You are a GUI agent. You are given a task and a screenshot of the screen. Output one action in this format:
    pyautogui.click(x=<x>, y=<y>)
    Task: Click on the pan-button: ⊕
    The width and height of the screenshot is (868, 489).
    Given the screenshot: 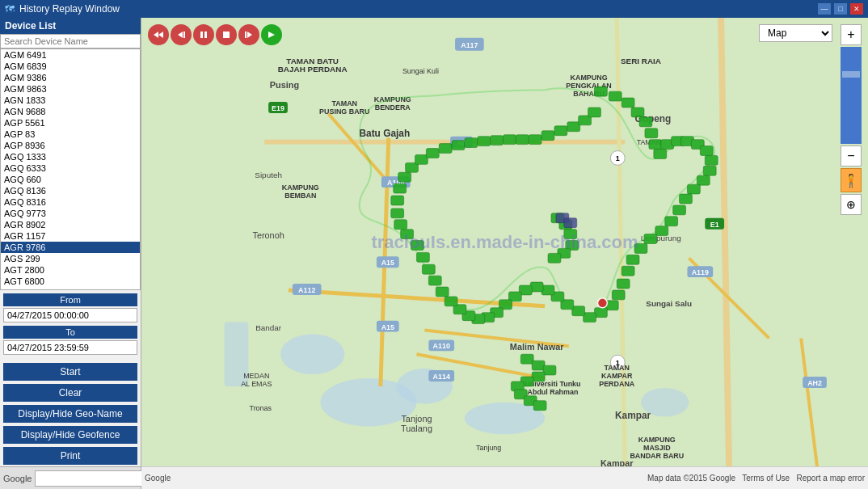 What is the action you would take?
    pyautogui.click(x=851, y=204)
    